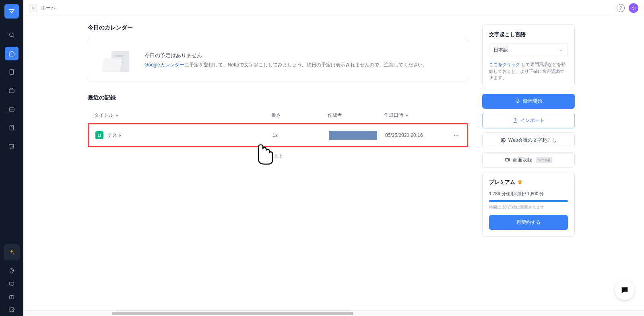 The height and width of the screenshot is (316, 644). Describe the element at coordinates (183, 115) in the screenshot. I see `header-title: タイトル` at that location.